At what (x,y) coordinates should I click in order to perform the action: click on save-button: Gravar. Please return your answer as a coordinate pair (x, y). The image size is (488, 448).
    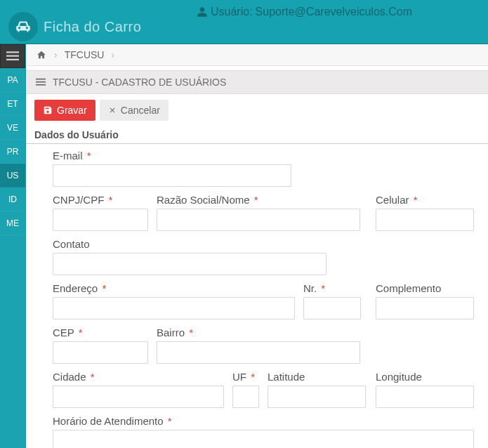
    Looking at the image, I should click on (65, 110).